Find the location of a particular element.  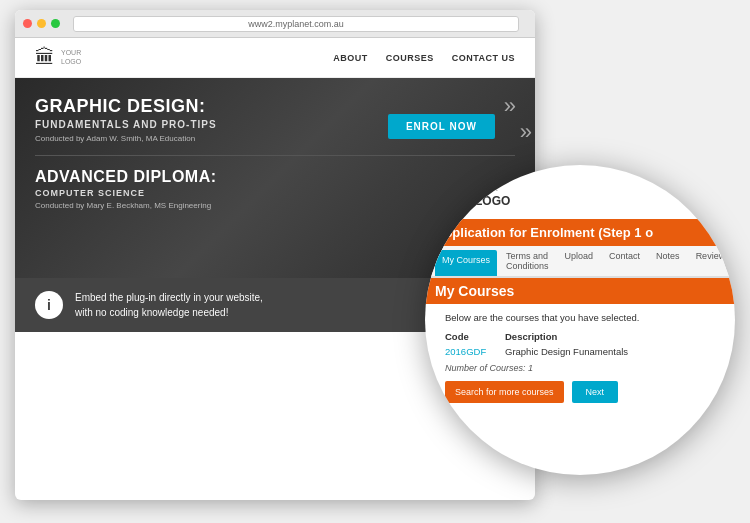

nav-about: ABOUT is located at coordinates (350, 58).